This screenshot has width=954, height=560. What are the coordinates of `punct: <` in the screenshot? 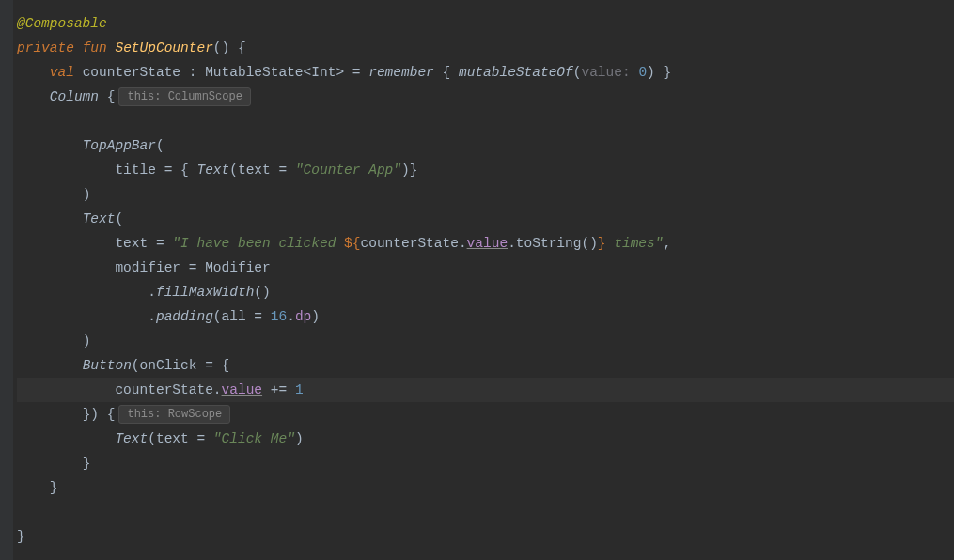 It's located at (308, 72).